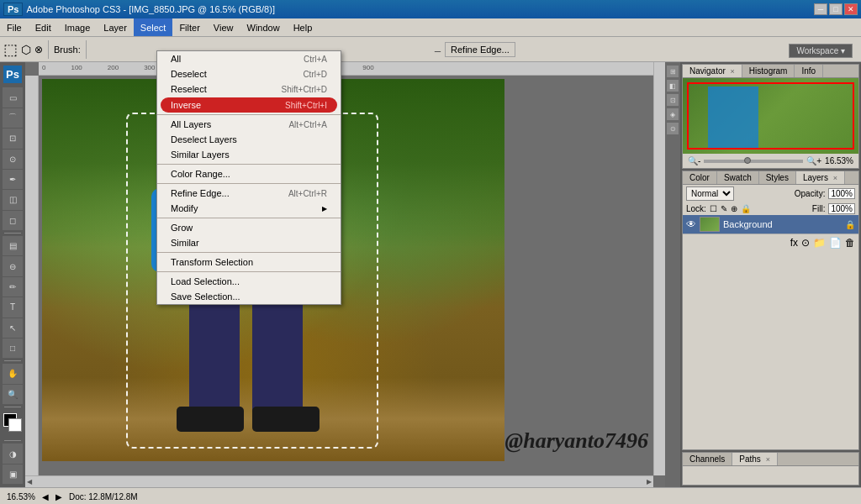  Describe the element at coordinates (700, 178) in the screenshot. I see `tab-color: Color` at that location.